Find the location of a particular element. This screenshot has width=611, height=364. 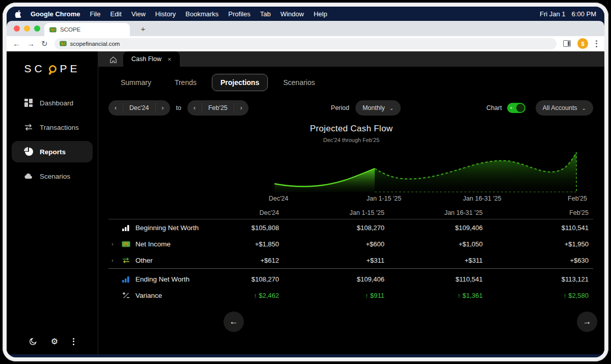

back-icon: ← is located at coordinates (16, 44).